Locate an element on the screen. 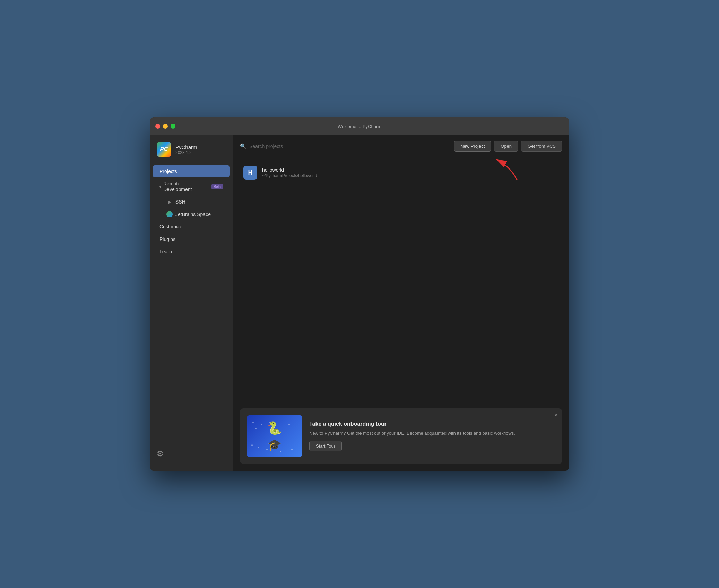 The height and width of the screenshot is (588, 719). close-button is located at coordinates (158, 126).